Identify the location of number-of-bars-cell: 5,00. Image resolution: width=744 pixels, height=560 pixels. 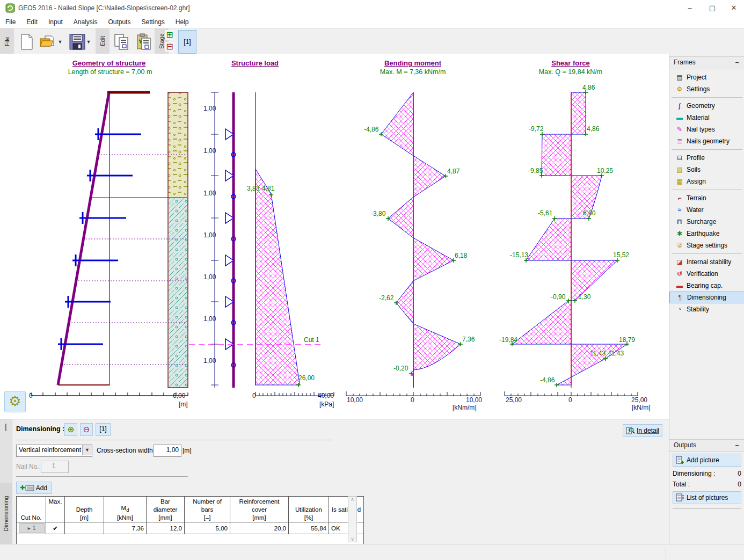
(207, 528).